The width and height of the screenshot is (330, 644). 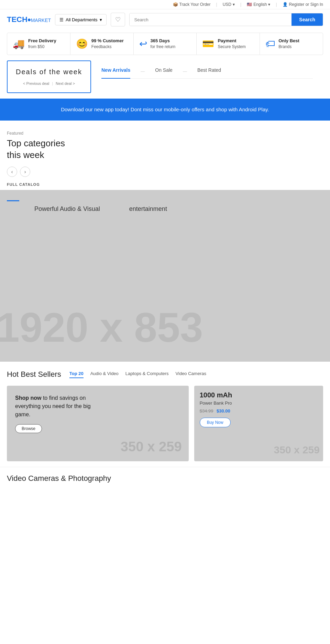 What do you see at coordinates (13, 201) in the screenshot?
I see `av-accent-line` at bounding box center [13, 201].